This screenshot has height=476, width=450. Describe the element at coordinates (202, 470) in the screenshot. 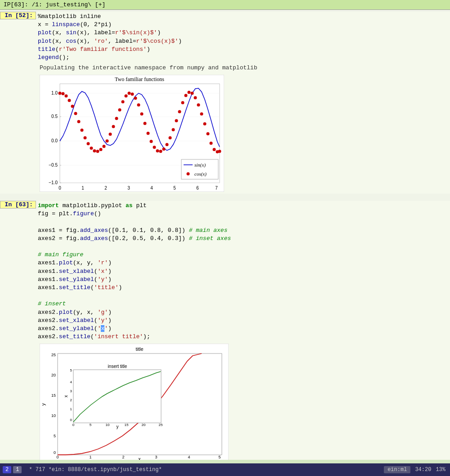

I see `status-middle: * 717 *ein: 8888/test.ipynb/just_testing…` at that location.